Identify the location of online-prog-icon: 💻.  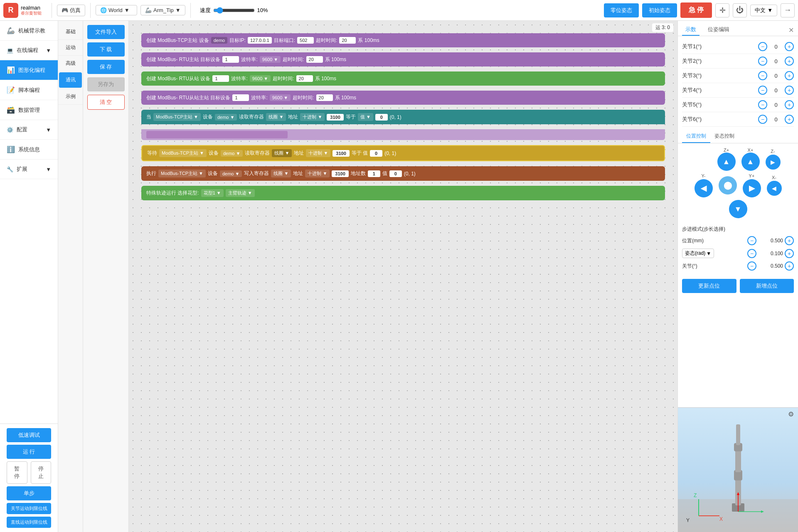
(10, 51).